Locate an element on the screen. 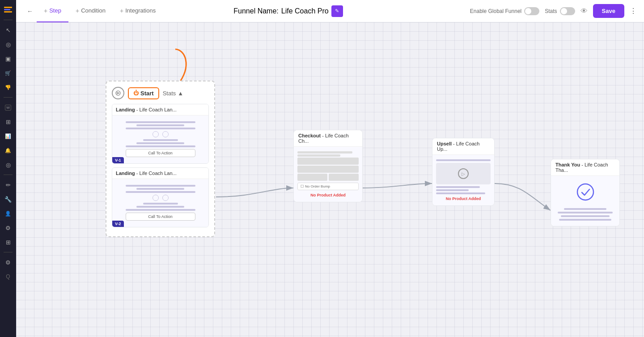 This screenshot has width=644, height=337. checkout-dash: - is located at coordinates (324, 136).